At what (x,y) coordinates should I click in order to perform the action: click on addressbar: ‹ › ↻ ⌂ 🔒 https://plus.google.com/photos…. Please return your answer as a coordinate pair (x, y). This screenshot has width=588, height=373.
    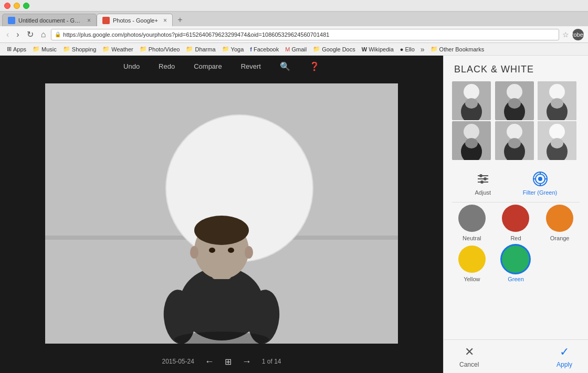
    Looking at the image, I should click on (294, 35).